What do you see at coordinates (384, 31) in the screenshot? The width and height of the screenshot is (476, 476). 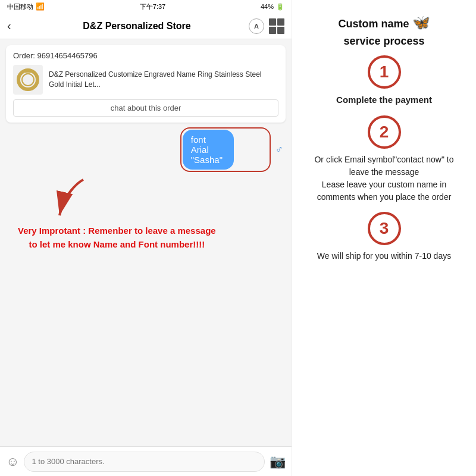 I see `service-title-text: Custom name 🦋 service process` at bounding box center [384, 31].